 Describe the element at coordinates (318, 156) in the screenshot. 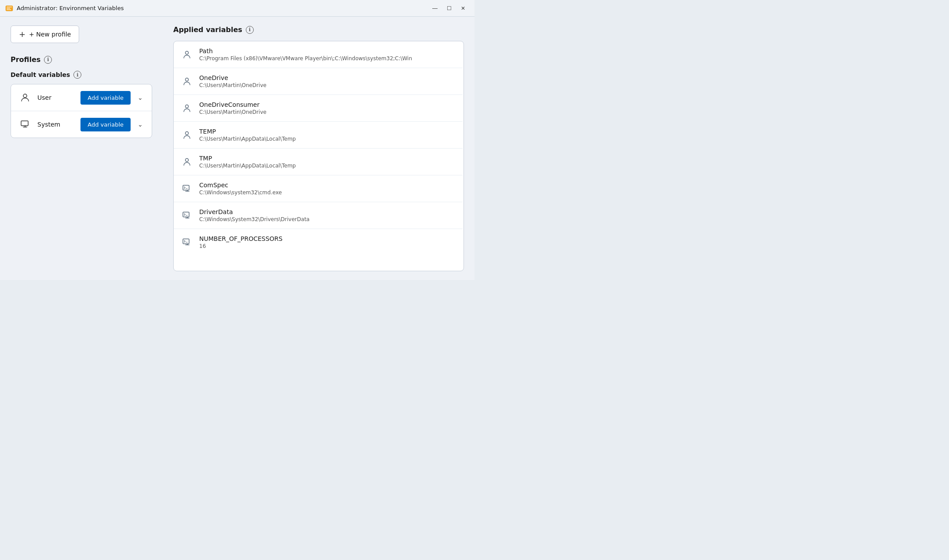

I see `applied-variables-container: Path C:\Program Files (x86)\VMware\VMwar…` at that location.